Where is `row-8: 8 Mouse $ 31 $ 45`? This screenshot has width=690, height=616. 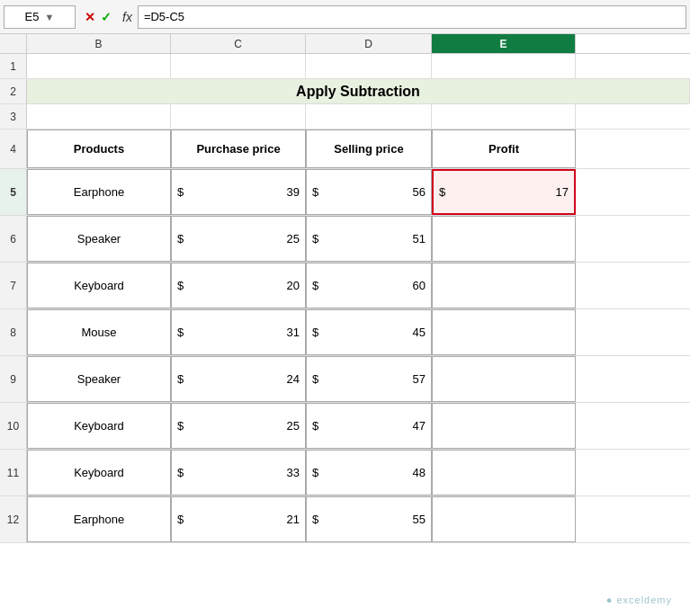
row-8: 8 Mouse $ 31 $ 45 is located at coordinates (345, 333).